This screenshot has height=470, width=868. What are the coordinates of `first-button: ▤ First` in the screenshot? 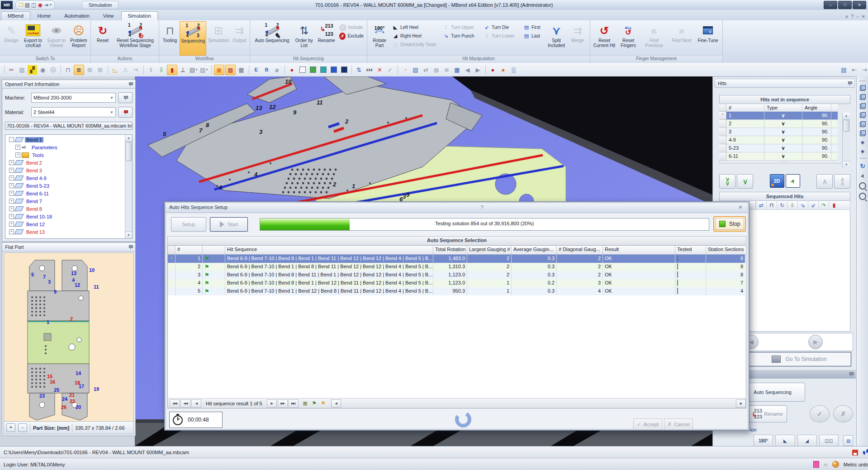 It's located at (533, 27).